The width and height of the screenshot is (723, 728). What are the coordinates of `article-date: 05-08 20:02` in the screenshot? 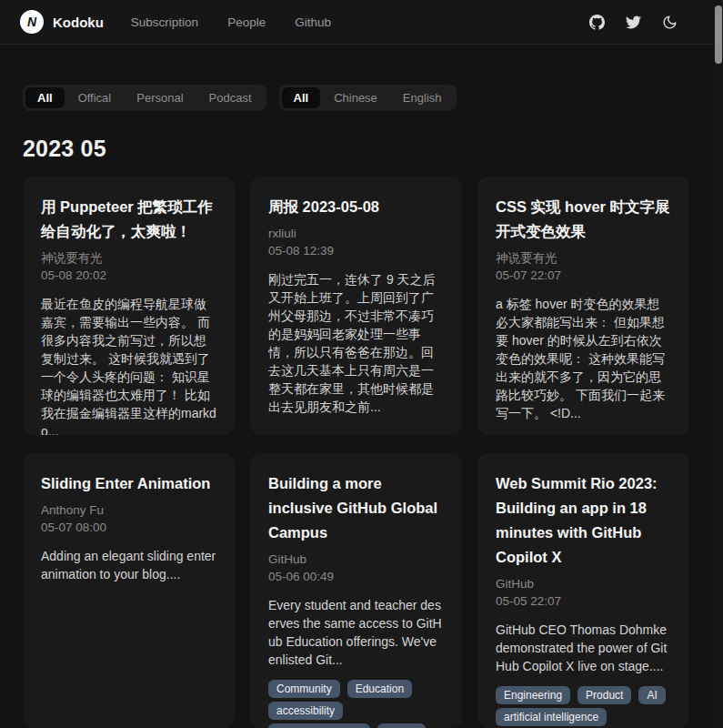 It's located at (129, 275).